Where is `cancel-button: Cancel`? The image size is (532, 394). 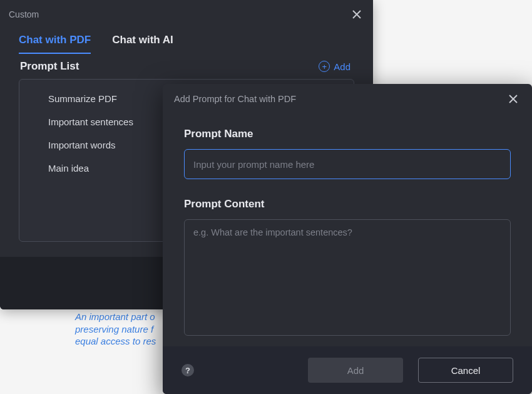
cancel-button: Cancel is located at coordinates (466, 370).